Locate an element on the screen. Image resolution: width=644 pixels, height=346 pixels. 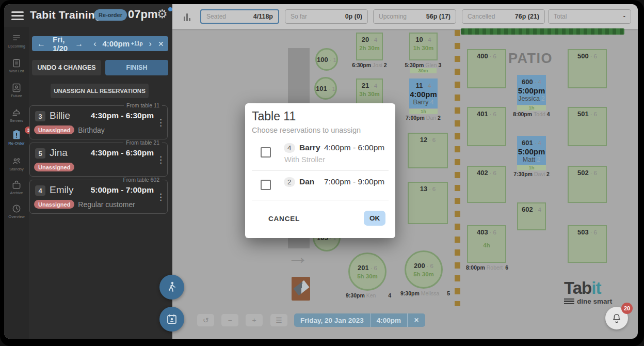
next-day-arrow: → is located at coordinates (79, 44).